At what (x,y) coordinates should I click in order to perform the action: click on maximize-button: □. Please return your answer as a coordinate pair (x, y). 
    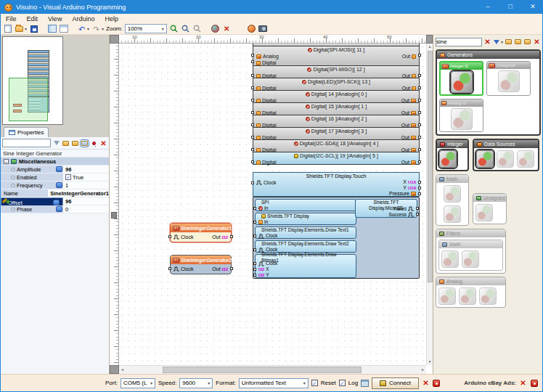
    Looking at the image, I should click on (510, 7).